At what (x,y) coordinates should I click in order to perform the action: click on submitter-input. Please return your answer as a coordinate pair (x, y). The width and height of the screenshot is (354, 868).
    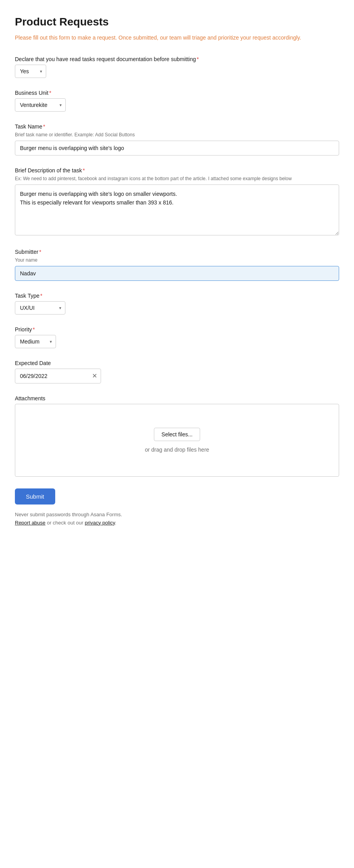
    Looking at the image, I should click on (177, 273).